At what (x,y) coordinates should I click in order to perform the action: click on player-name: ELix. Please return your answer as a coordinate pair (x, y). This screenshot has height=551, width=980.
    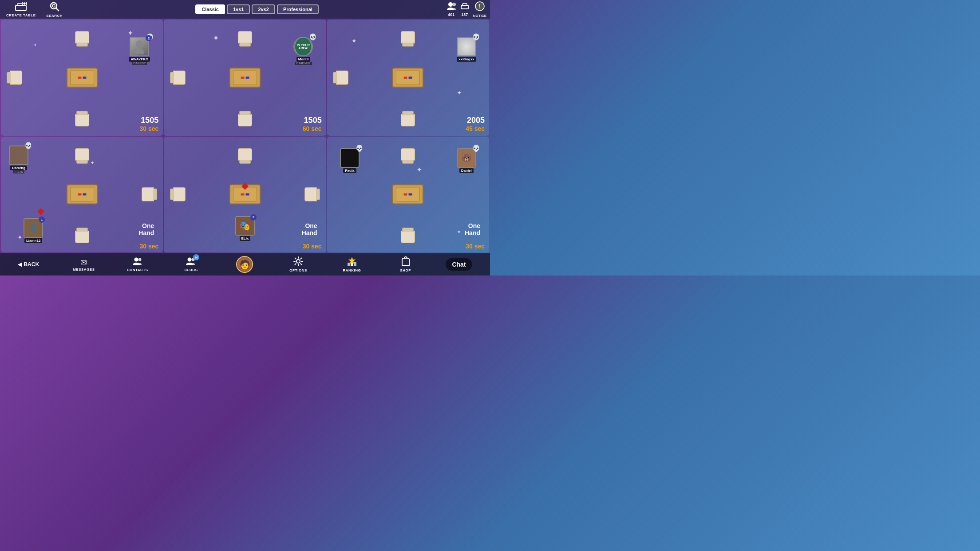
    Looking at the image, I should click on (245, 239).